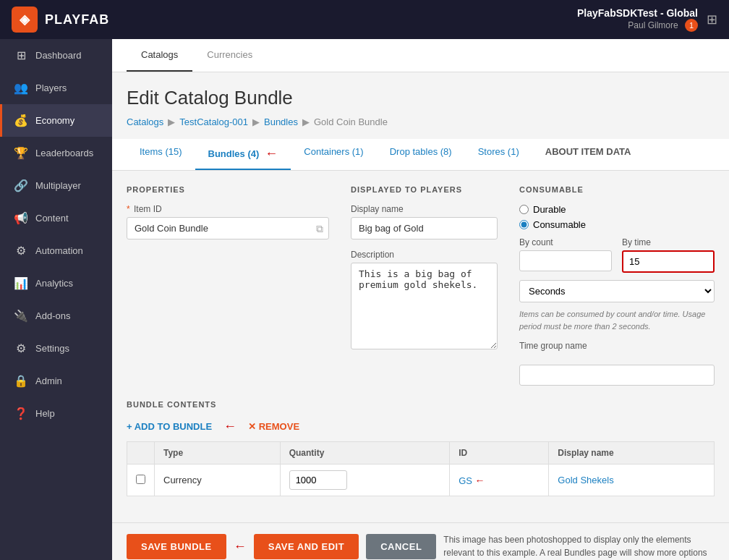  I want to click on sidebar-item-addons: 🔌 Add-ons, so click(56, 315).